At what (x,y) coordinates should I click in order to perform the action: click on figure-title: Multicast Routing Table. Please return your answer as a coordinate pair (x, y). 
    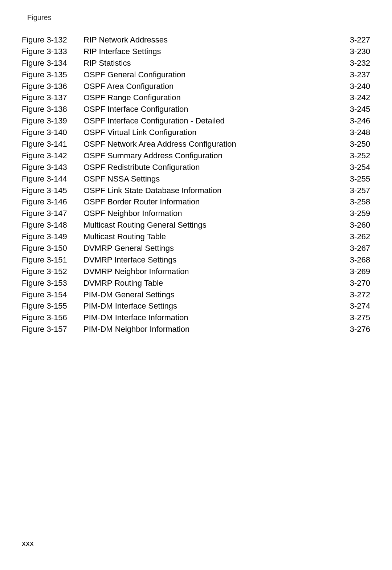
    Looking at the image, I should click on (211, 237).